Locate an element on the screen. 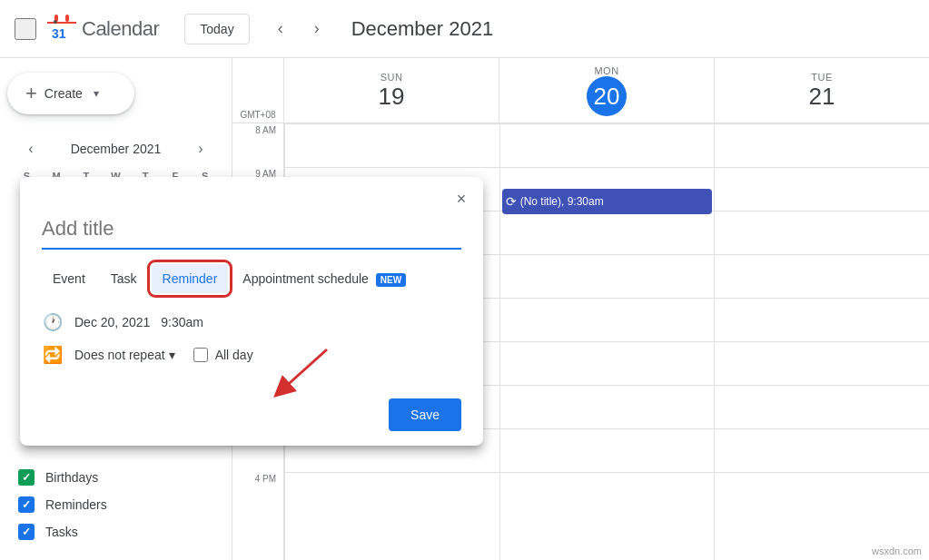  tab-appointment: Appointment schedule NEW is located at coordinates (324, 279).